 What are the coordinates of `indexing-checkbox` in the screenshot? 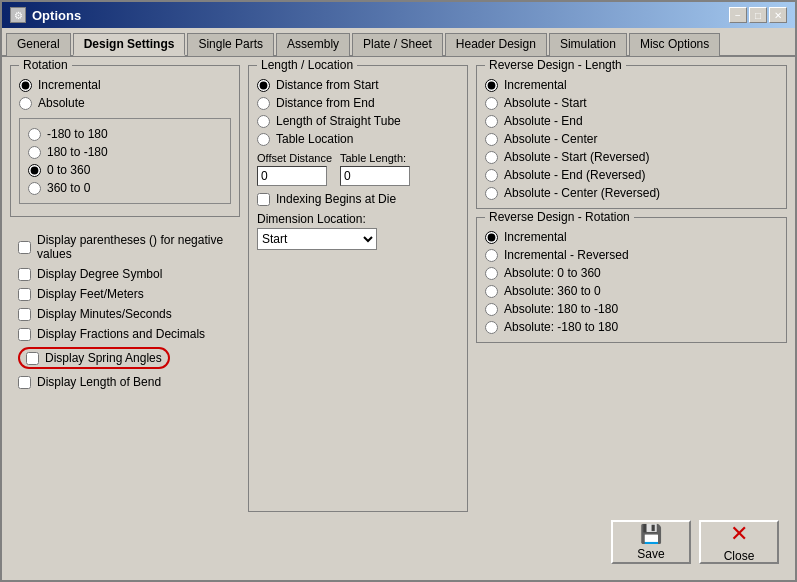 It's located at (264, 200).